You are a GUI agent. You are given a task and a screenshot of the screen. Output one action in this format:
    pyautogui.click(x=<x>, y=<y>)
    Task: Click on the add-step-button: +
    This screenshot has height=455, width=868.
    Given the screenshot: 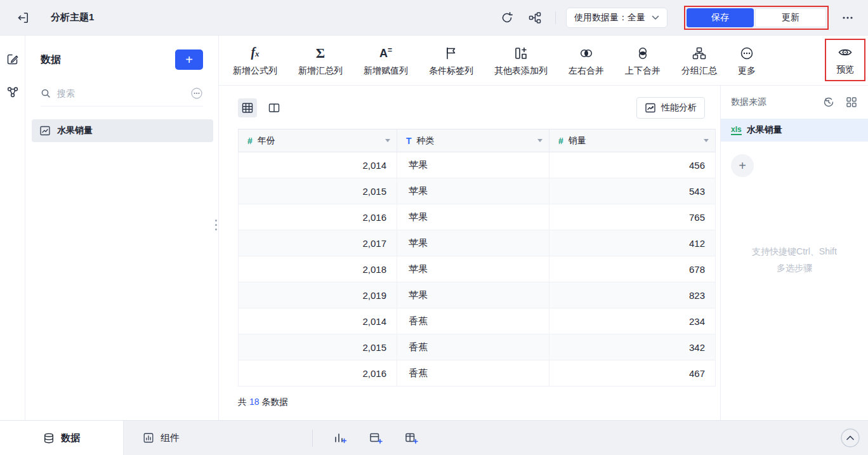 What is the action you would take?
    pyautogui.click(x=742, y=166)
    